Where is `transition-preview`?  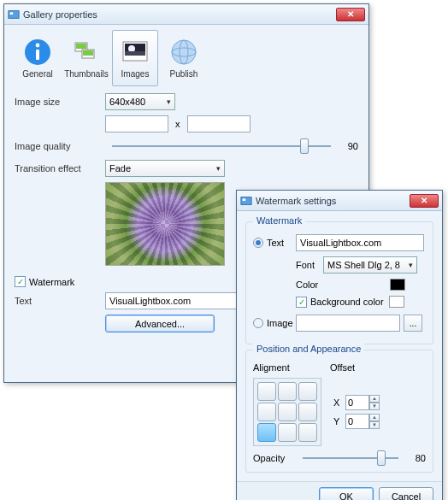 transition-preview is located at coordinates (165, 224).